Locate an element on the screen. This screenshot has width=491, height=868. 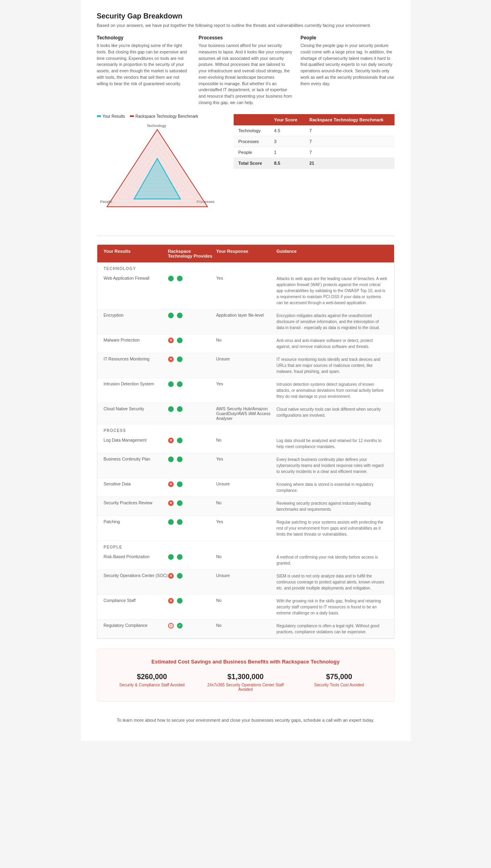
row-label: Business Continuity Plan is located at coordinates (136, 459).